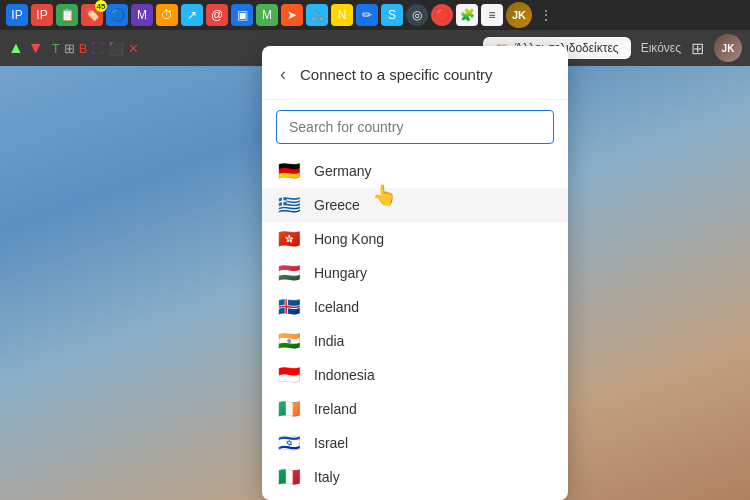 This screenshot has height=500, width=750. I want to click on icon-vpn: ◎, so click(417, 15).